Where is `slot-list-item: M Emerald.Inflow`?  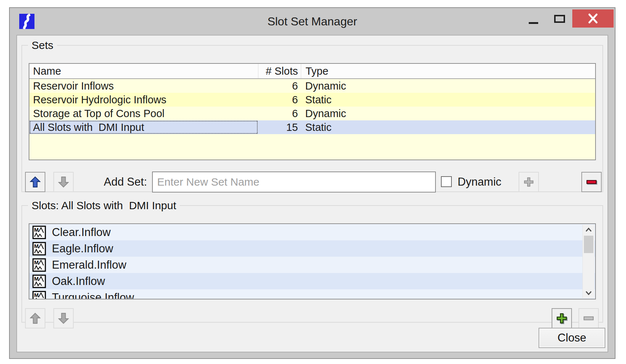
slot-list-item: M Emerald.Inflow is located at coordinates (312, 265).